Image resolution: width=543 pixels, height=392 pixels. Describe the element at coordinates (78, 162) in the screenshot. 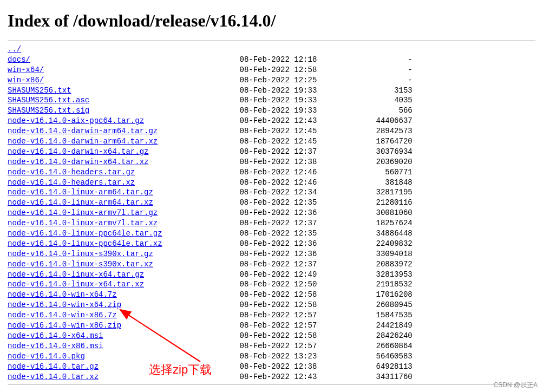

I see `file-link: node-v16.14.0-darwin-x64.tar.xz` at that location.